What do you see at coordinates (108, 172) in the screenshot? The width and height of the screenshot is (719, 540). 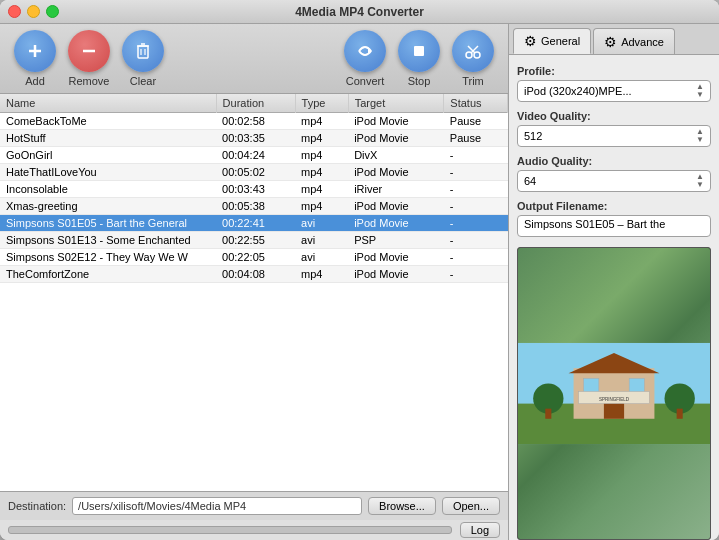 I see `cell-name: HateThatILoveYou` at bounding box center [108, 172].